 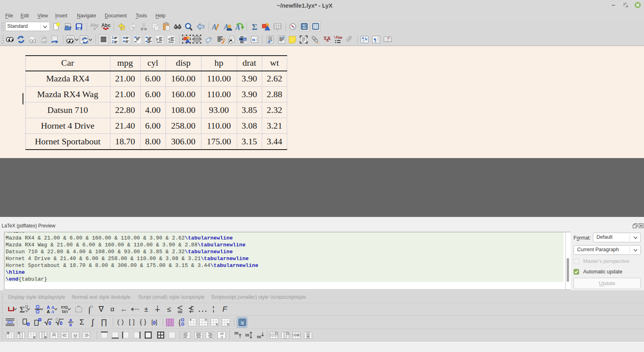 What do you see at coordinates (254, 40) in the screenshot?
I see `svg-text: n` at bounding box center [254, 40].